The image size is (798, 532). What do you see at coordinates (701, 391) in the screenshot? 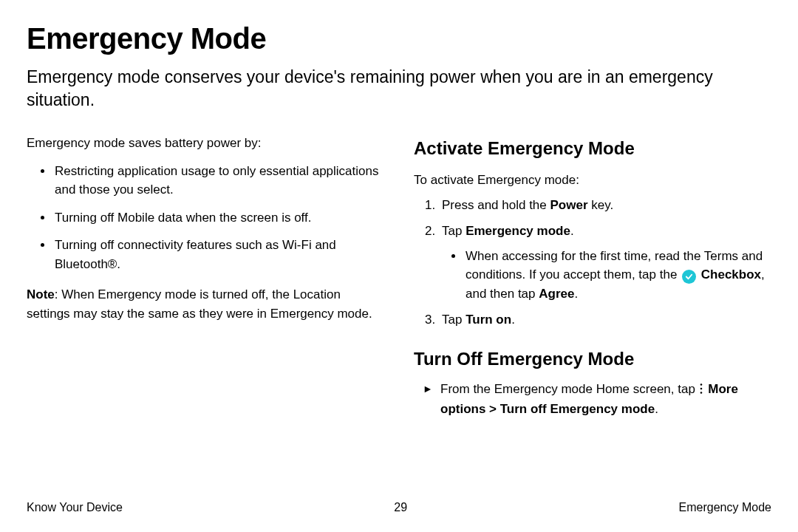
I see `more-options-icon` at bounding box center [701, 391].